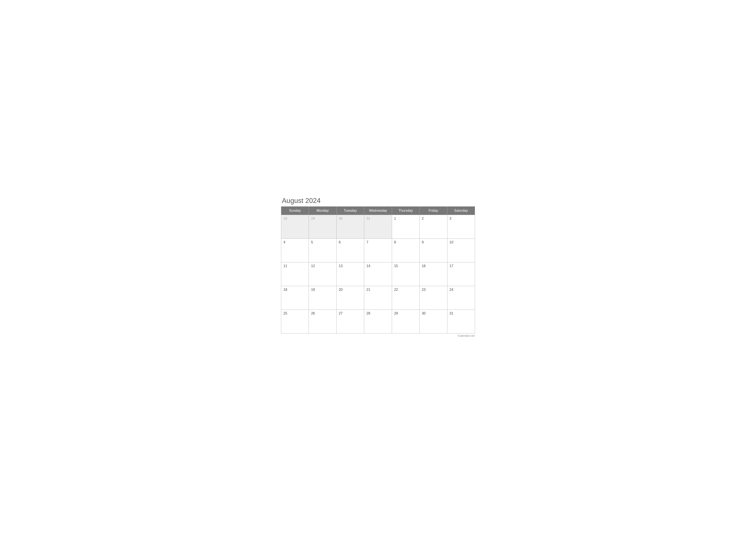  What do you see at coordinates (451, 242) in the screenshot?
I see `day-number: 10` at bounding box center [451, 242].